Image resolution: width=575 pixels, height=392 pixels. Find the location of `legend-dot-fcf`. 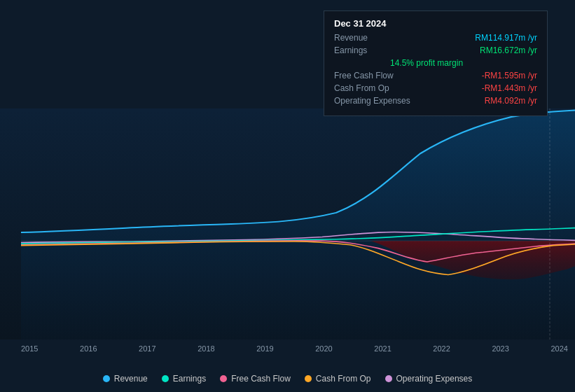

legend-dot-fcf is located at coordinates (223, 379).